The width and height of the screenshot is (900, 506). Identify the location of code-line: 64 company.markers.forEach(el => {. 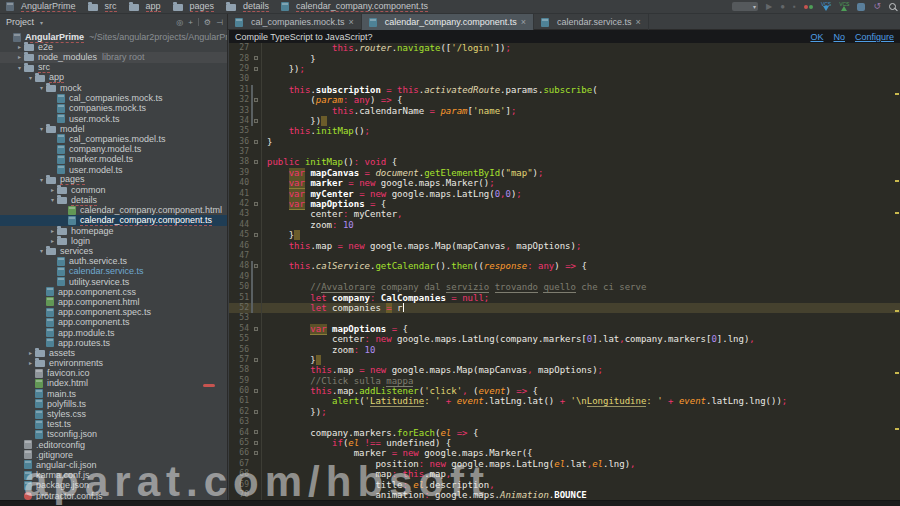
(564, 432).